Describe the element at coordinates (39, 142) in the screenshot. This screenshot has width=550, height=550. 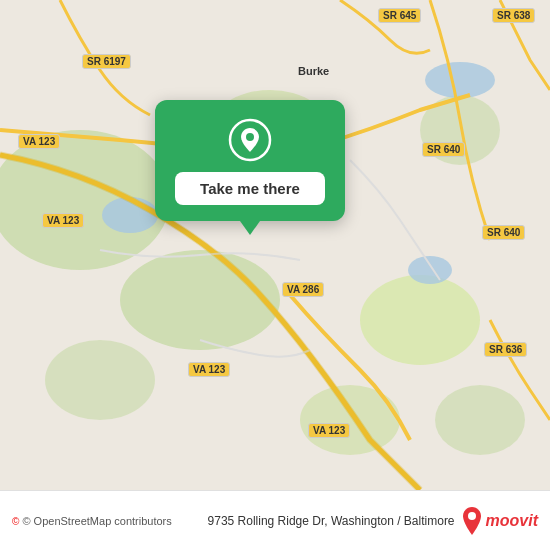
I see `road-label-va123-top: VA 123` at that location.